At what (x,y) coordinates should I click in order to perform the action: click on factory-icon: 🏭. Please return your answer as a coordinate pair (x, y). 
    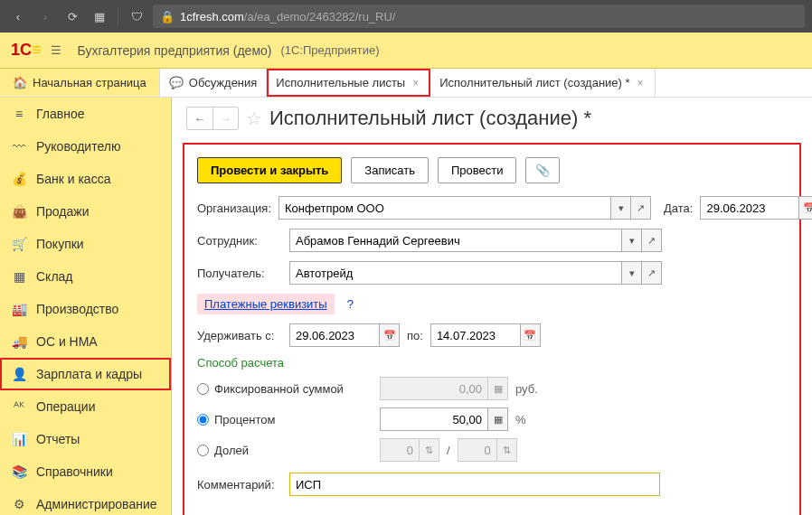
    Looking at the image, I should click on (19, 309).